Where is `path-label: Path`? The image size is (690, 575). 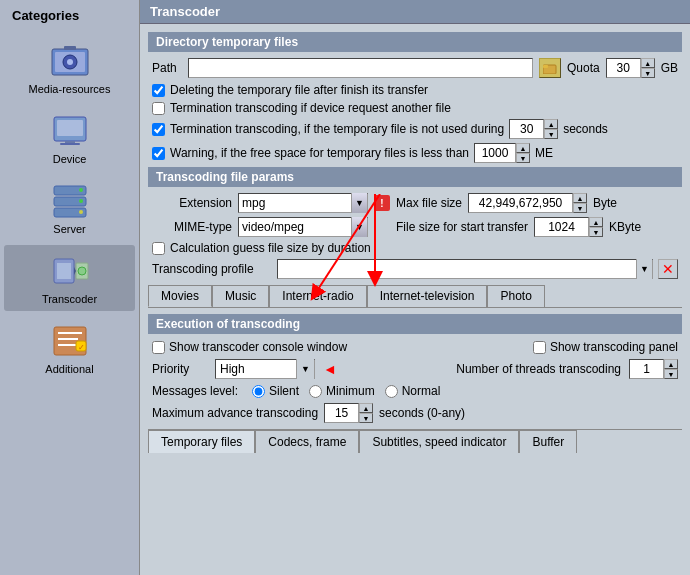
path-label: Path is located at coordinates (167, 68).